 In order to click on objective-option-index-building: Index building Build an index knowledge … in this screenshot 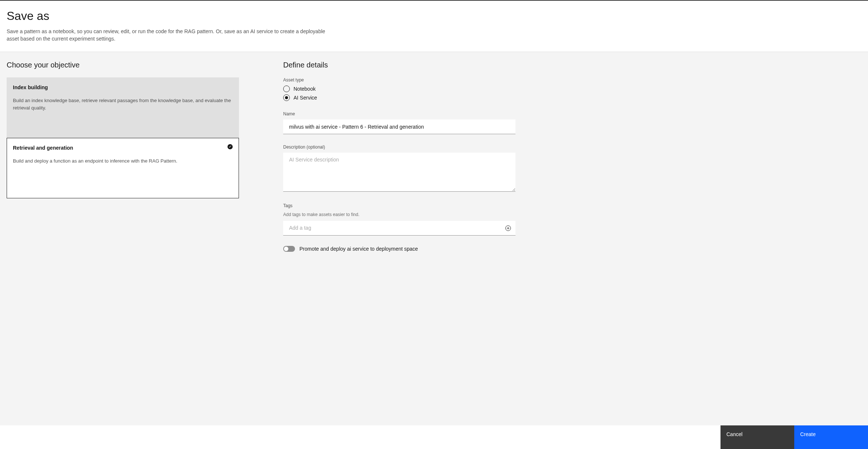, I will do `click(123, 108)`.